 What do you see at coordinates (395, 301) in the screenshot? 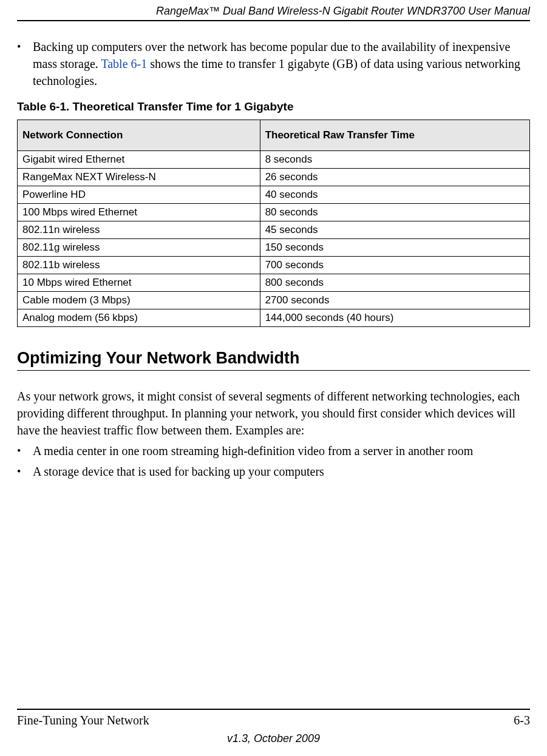
I see `table-cell-time: 2700 seconds` at bounding box center [395, 301].